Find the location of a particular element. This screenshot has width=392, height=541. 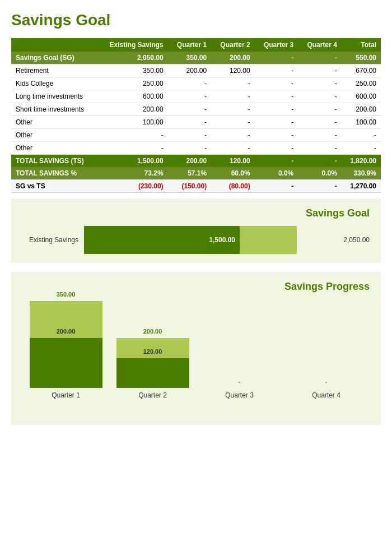

col-header-label is located at coordinates (54, 45).